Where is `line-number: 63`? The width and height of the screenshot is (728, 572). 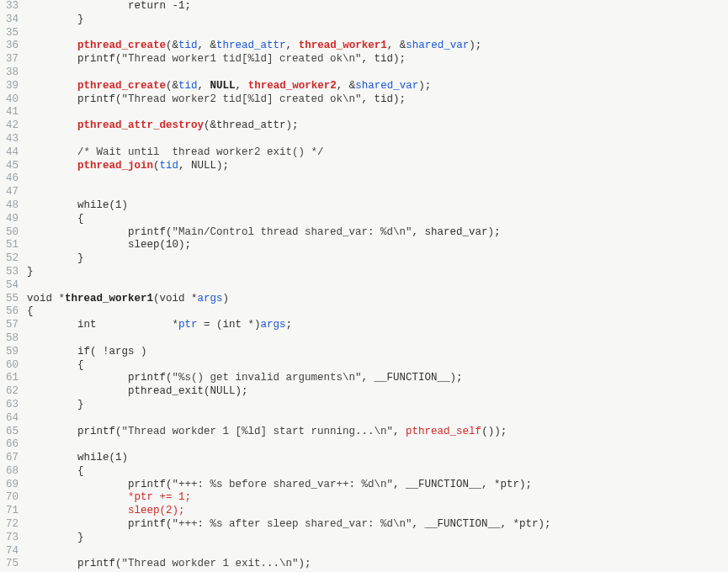
line-number: 63 is located at coordinates (9, 405).